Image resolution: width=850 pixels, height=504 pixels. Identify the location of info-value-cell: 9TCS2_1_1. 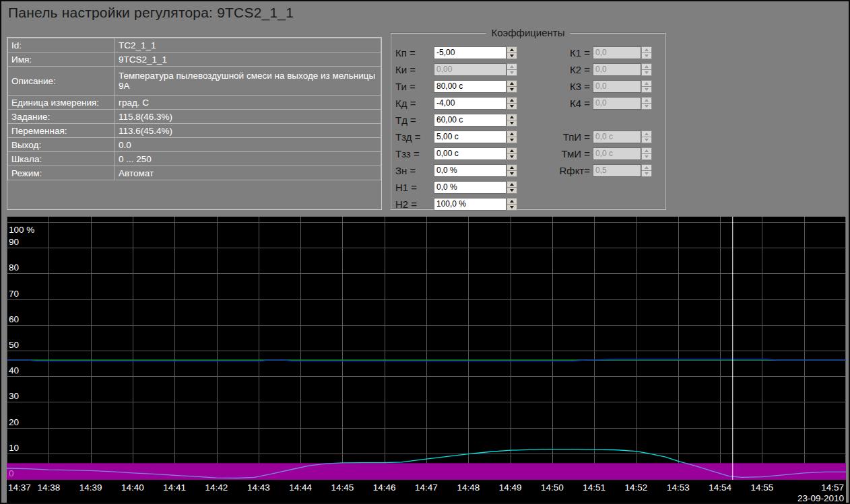
(248, 59).